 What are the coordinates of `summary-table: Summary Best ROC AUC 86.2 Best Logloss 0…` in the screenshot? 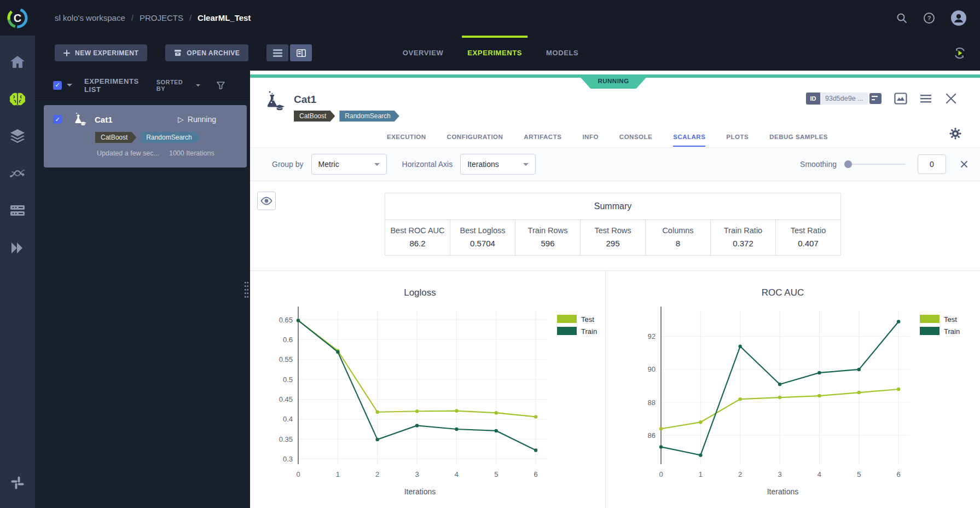 It's located at (613, 224).